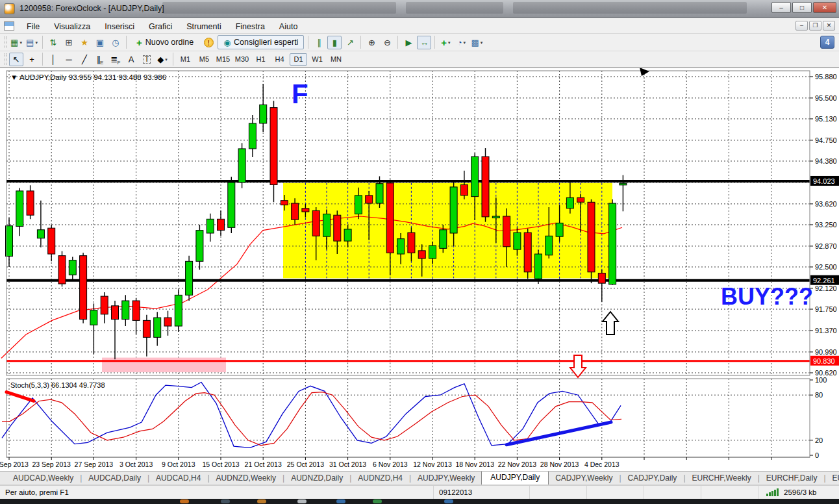 Image resolution: width=839 pixels, height=504 pixels. What do you see at coordinates (204, 60) in the screenshot?
I see `timeframe-m5: M5` at bounding box center [204, 60].